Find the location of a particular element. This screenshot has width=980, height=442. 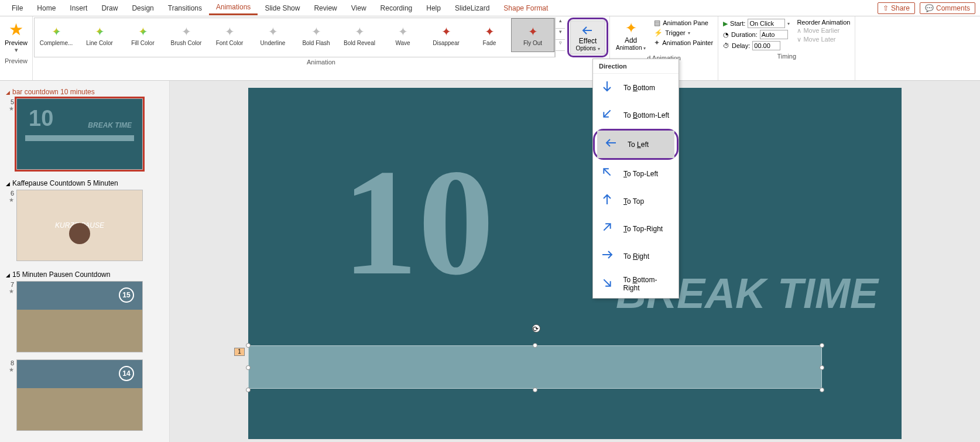

direction-to-top: To Top is located at coordinates (636, 201).